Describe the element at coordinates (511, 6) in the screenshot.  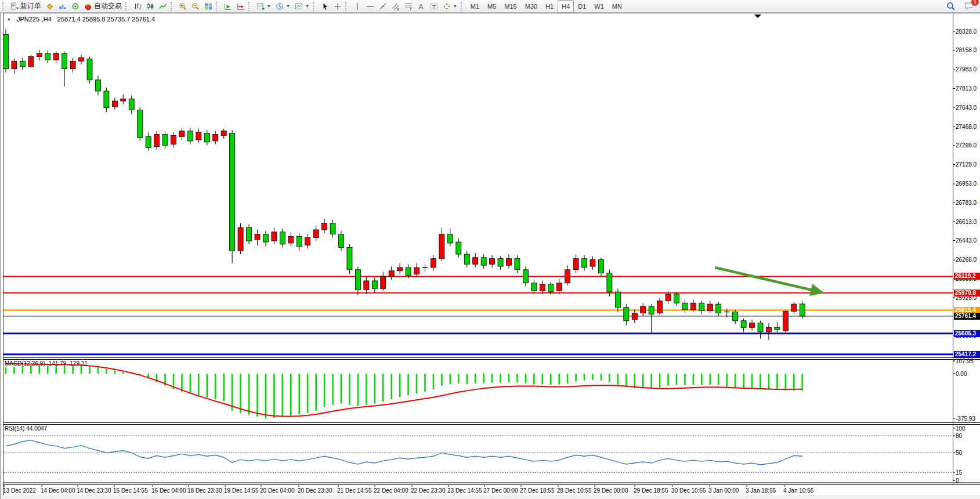
I see `timeframe-m15-button: M15` at that location.